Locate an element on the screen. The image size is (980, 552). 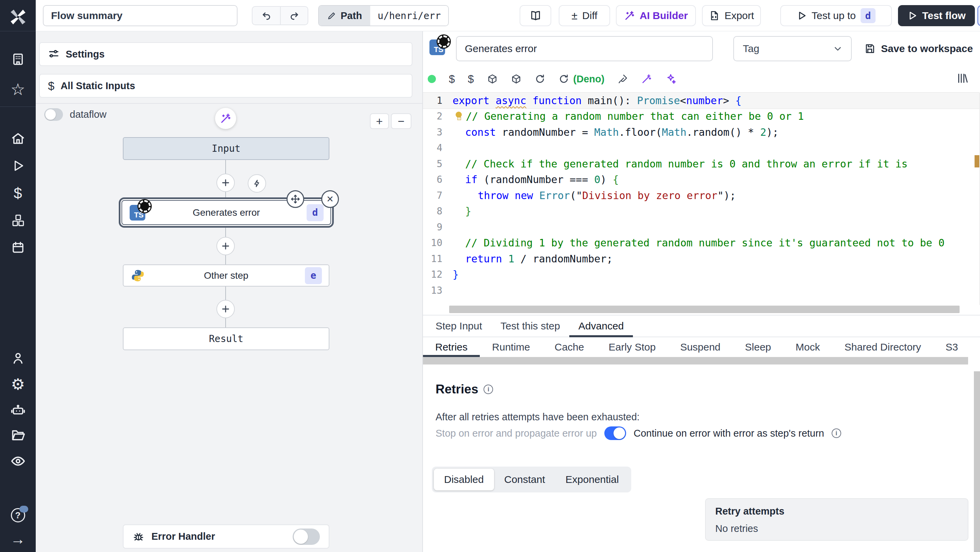
subtab-retries: Retries is located at coordinates (451, 347).